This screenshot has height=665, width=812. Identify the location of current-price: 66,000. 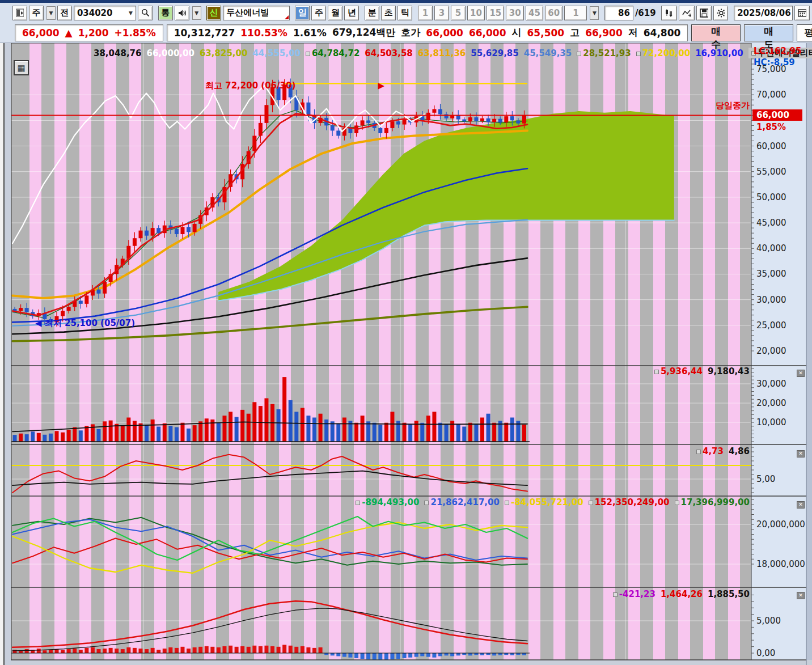
(41, 33).